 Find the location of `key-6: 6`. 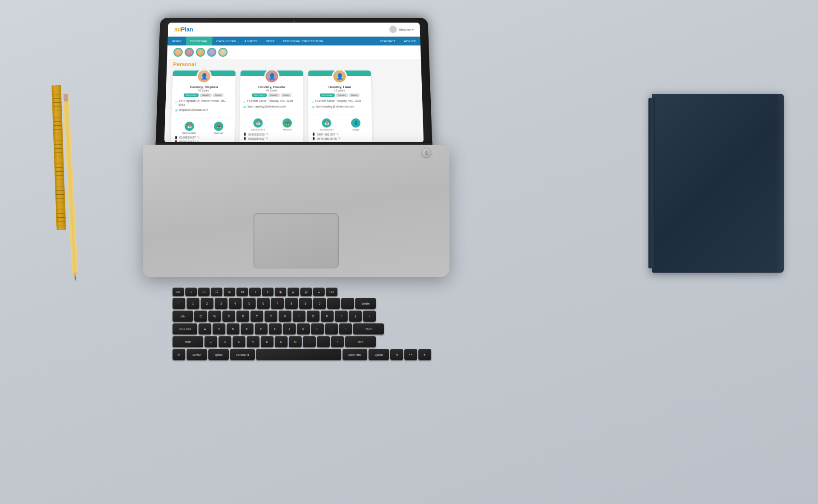

key-6: 6 is located at coordinates (263, 303).